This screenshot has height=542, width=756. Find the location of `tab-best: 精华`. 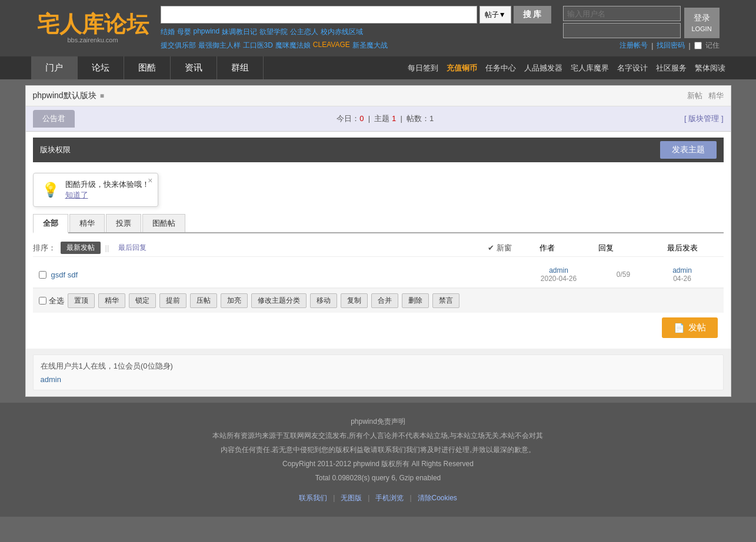

tab-best: 精华 is located at coordinates (87, 223).